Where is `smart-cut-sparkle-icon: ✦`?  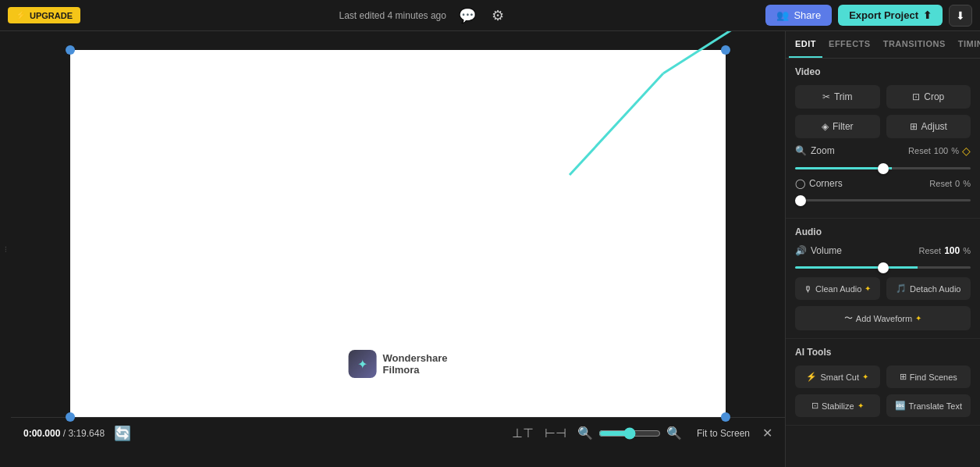 smart-cut-sparkle-icon: ✦ is located at coordinates (865, 376).